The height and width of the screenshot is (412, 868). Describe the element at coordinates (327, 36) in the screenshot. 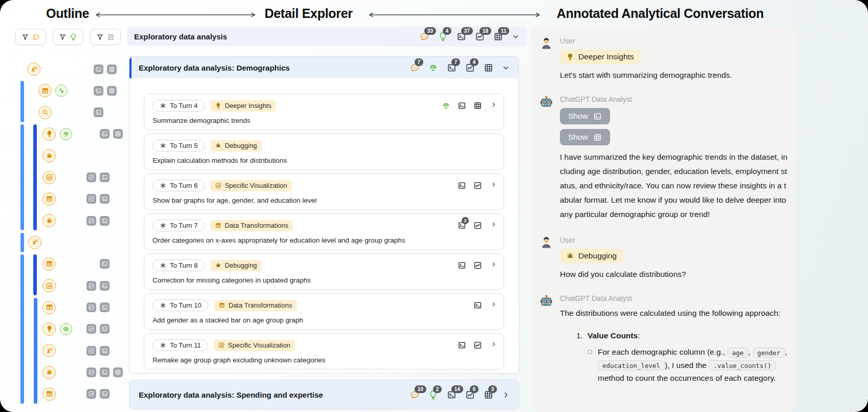

I see `explorer-header: Exploratory data analysis 33 4 37 18 11` at that location.